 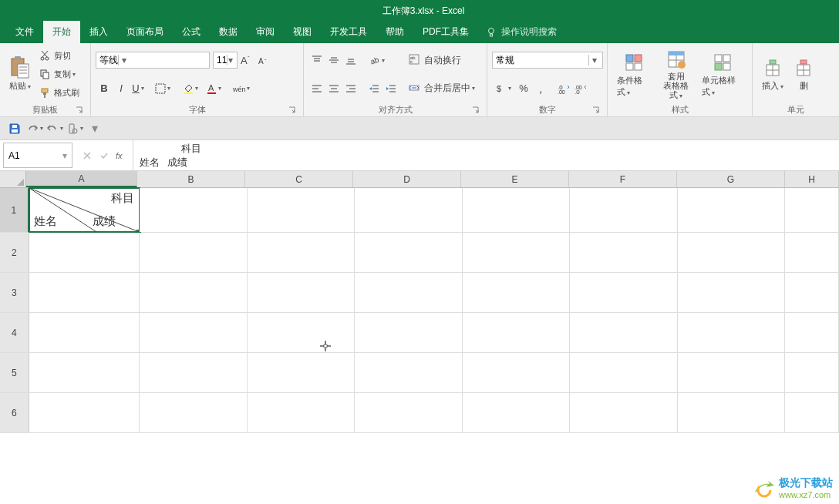 What do you see at coordinates (193, 293) in the screenshot?
I see `cell-B3` at bounding box center [193, 293].